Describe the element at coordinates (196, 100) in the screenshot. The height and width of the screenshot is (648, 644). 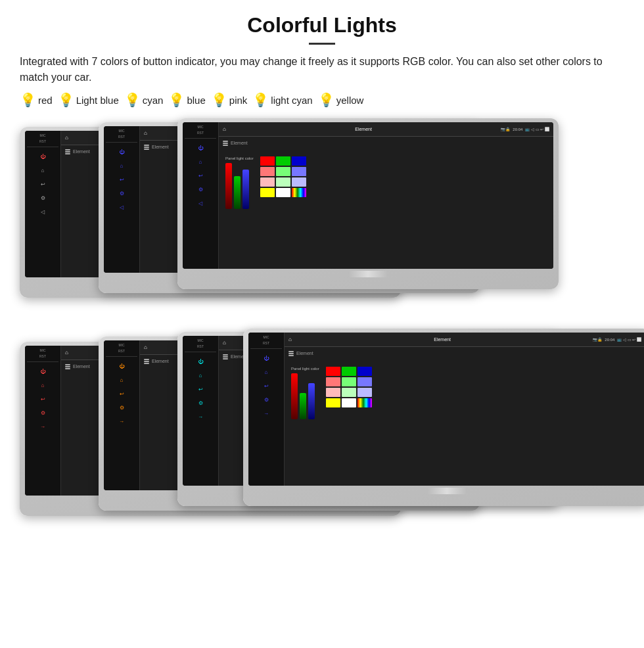
I see `blue-label: blue` at that location.